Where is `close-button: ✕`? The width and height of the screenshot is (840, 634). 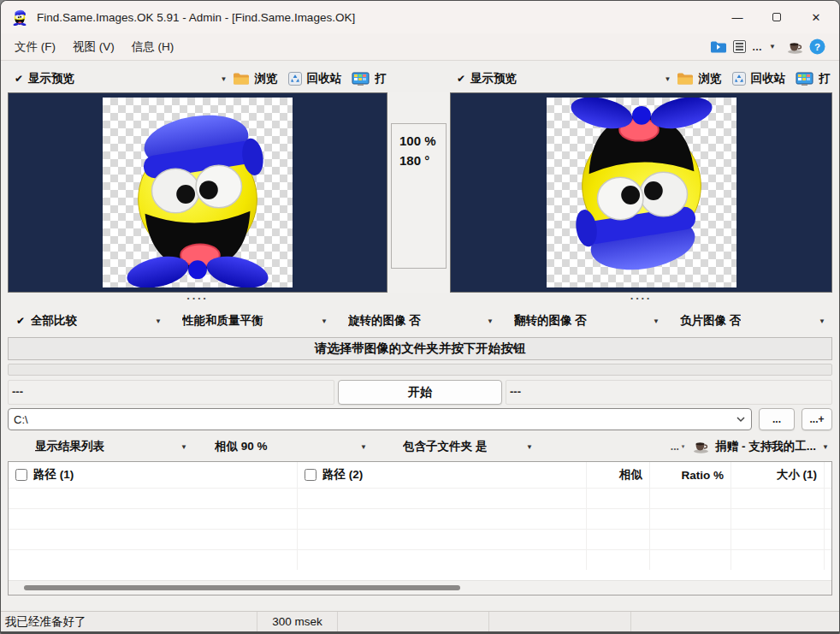
close-button: ✕ is located at coordinates (816, 17).